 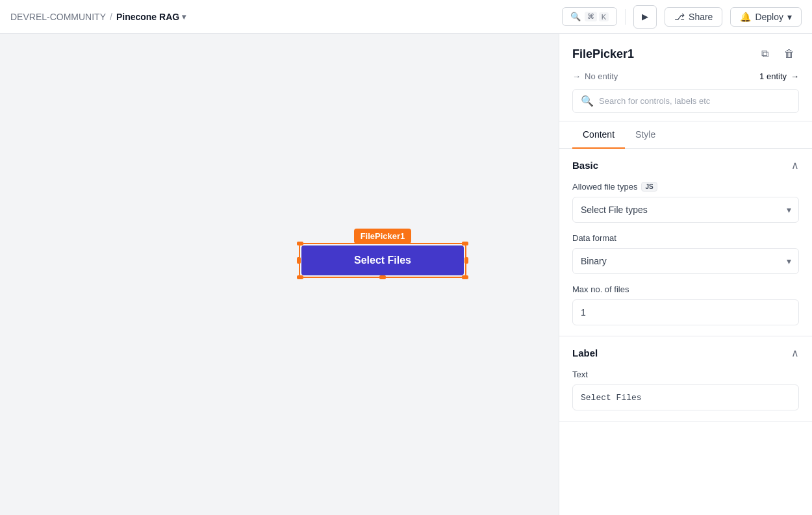 What do you see at coordinates (789, 54) in the screenshot?
I see `trash-icon: 🗑` at bounding box center [789, 54].